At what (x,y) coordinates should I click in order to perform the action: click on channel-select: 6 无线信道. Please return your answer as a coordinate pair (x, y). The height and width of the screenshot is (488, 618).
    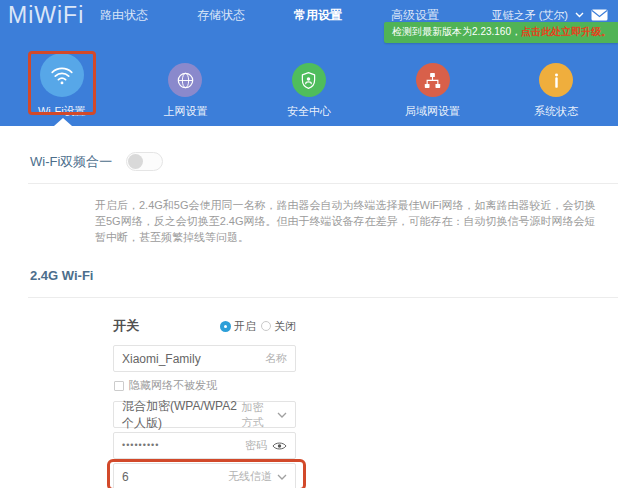
    Looking at the image, I should click on (204, 476).